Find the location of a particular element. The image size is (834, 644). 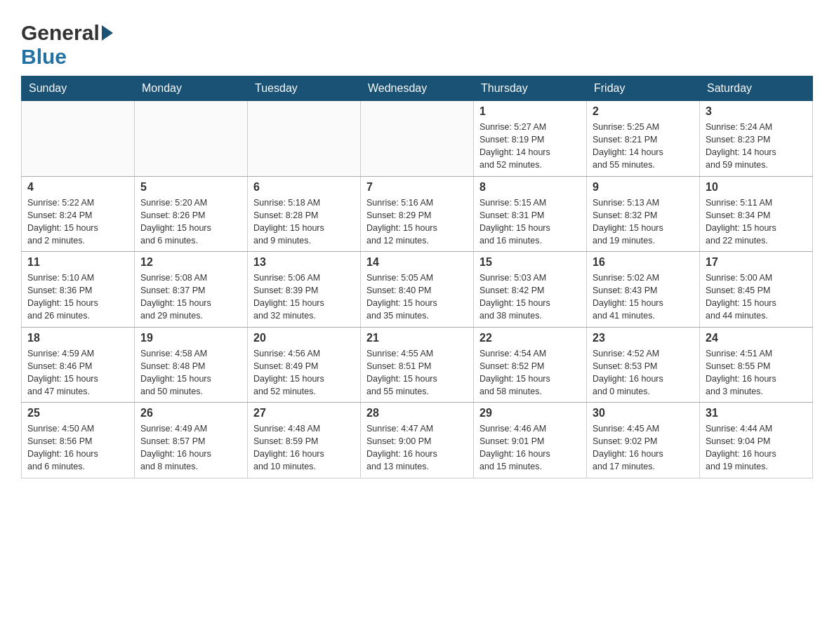

calendar-cell: 10Sunrise: 5:11 AM Sunset: 8:34 PM Dayli… is located at coordinates (757, 214).